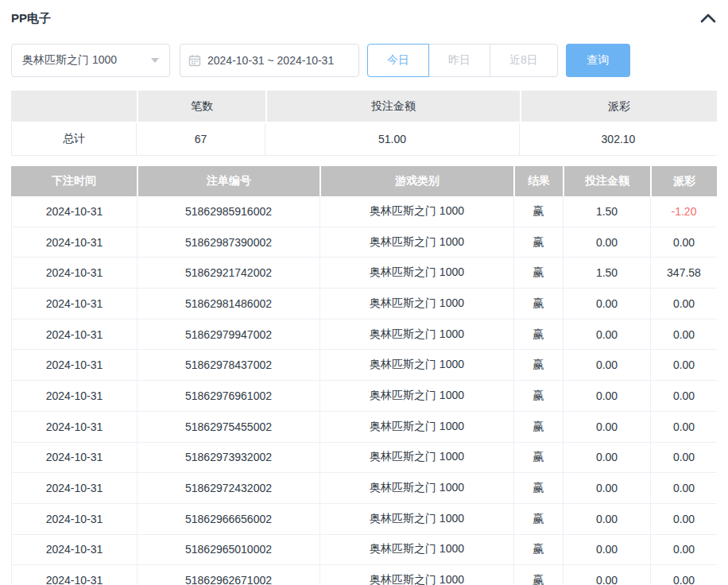 The width and height of the screenshot is (728, 585). Describe the element at coordinates (364, 107) in the screenshot. I see `summary-header-row: 笔数 投注金额 派彩` at that location.